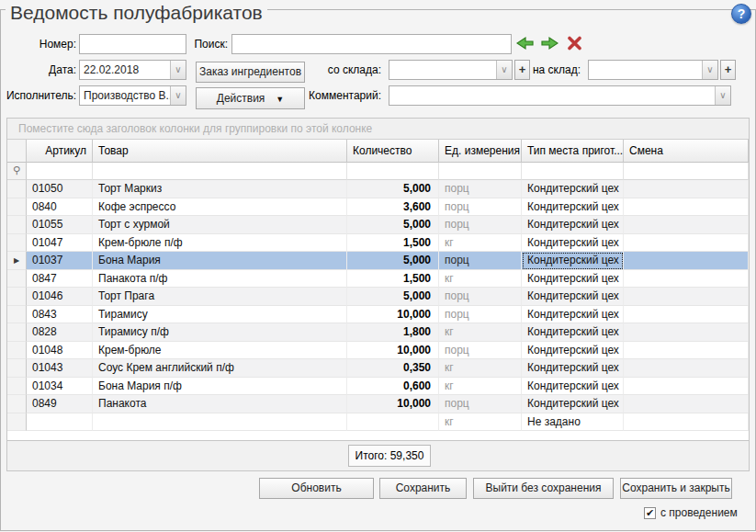 This screenshot has height=532, width=756. What do you see at coordinates (575, 43) in the screenshot?
I see `clear-search-icon` at bounding box center [575, 43].